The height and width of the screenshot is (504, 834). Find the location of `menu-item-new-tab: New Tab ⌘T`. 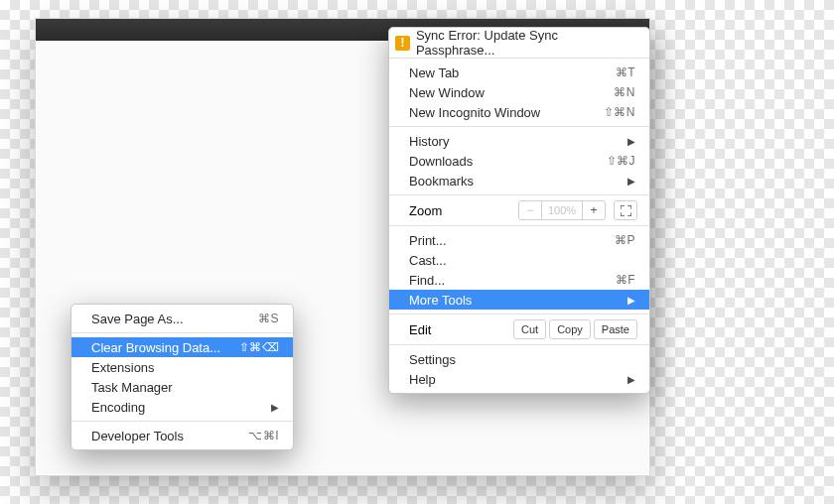

menu-item-new-tab: New Tab ⌘T is located at coordinates (519, 72).